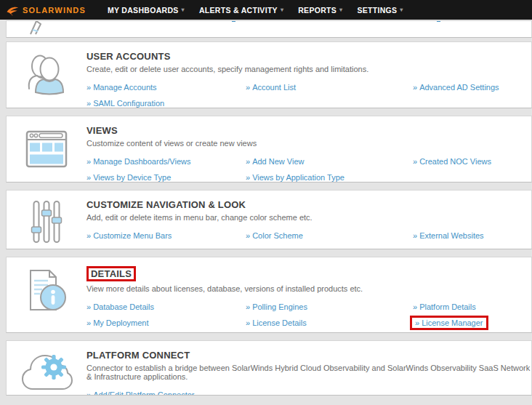 The image size is (532, 405). Describe the element at coordinates (125, 103) in the screenshot. I see `link-saml-configuration: »SAML Configuration` at that location.